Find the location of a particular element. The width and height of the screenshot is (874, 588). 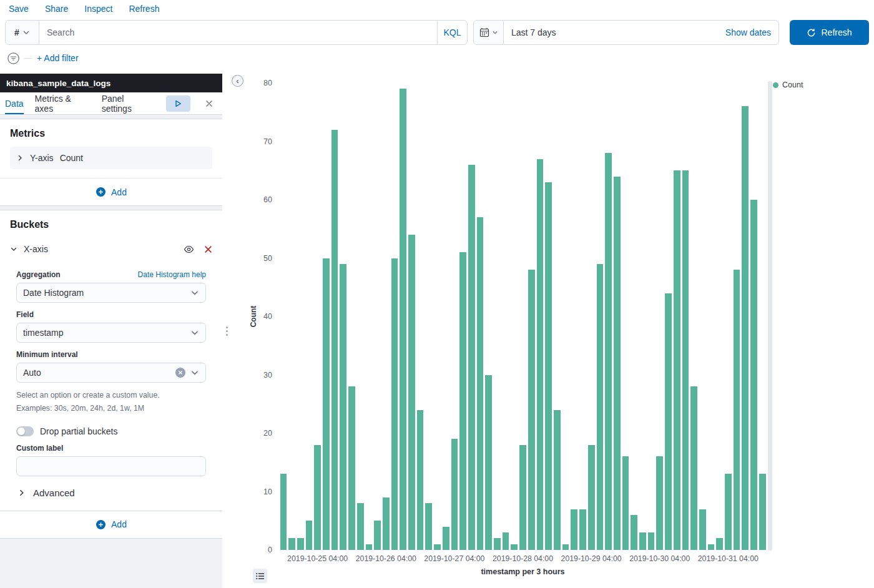

search-input is located at coordinates (238, 32).